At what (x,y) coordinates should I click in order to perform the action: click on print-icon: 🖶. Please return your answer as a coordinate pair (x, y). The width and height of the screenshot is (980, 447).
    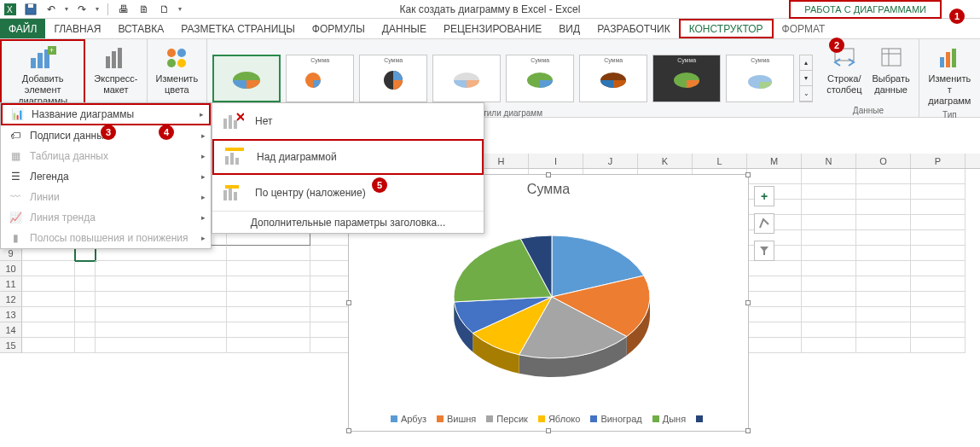
    Looking at the image, I should click on (124, 9).